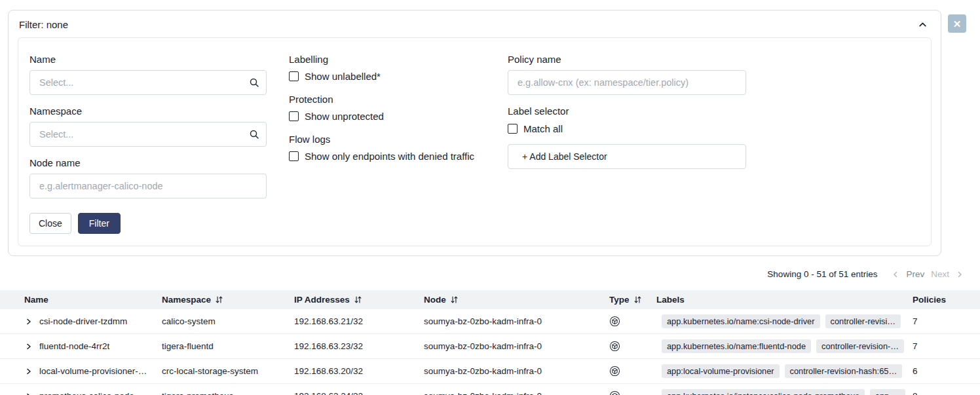 This screenshot has width=980, height=395. I want to click on col-header-namespace: Namespace, so click(228, 300).